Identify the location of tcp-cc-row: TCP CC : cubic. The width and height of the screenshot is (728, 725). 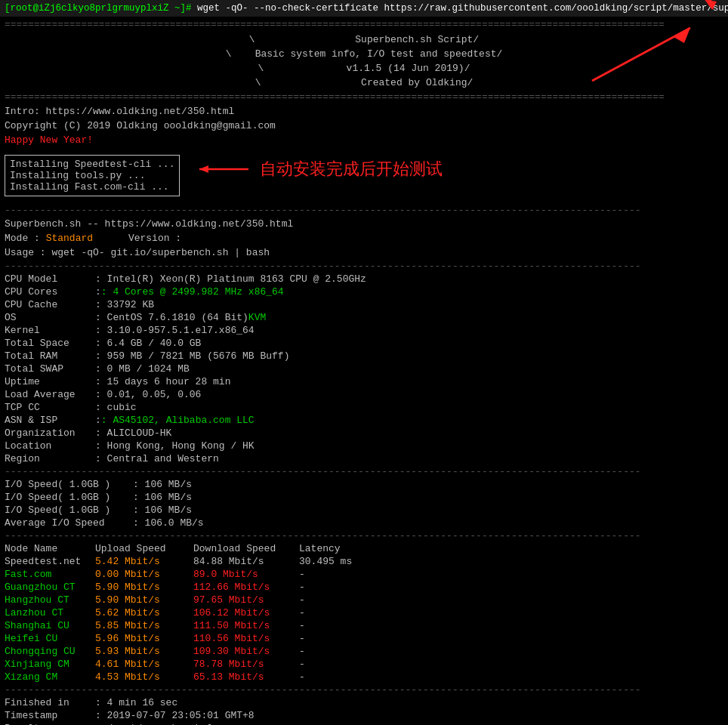
(364, 408).